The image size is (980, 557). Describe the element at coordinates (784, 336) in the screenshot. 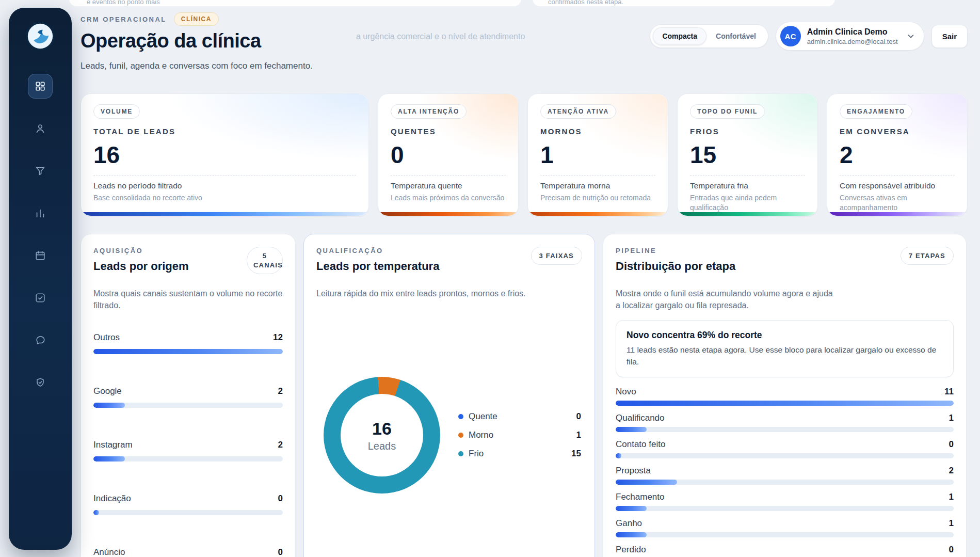

I see `callout-title: Novo concentra 69% do recorte` at that location.